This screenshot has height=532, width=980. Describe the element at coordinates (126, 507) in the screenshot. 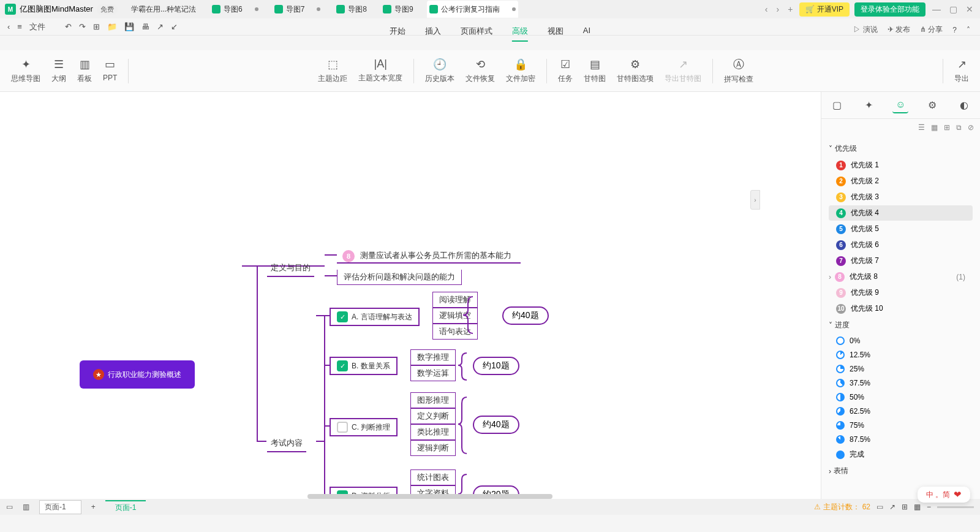

I see `page-tab: 页面-1` at that location.